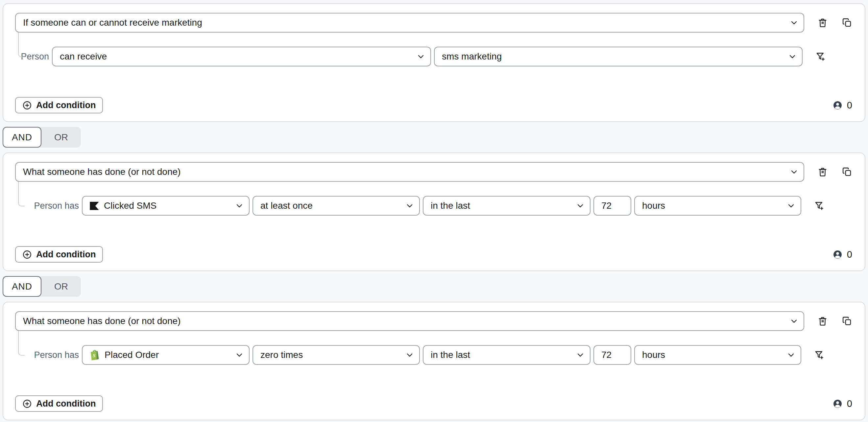 The height and width of the screenshot is (422, 868). I want to click on logic-operator-toggle-1: AND OR, so click(42, 137).